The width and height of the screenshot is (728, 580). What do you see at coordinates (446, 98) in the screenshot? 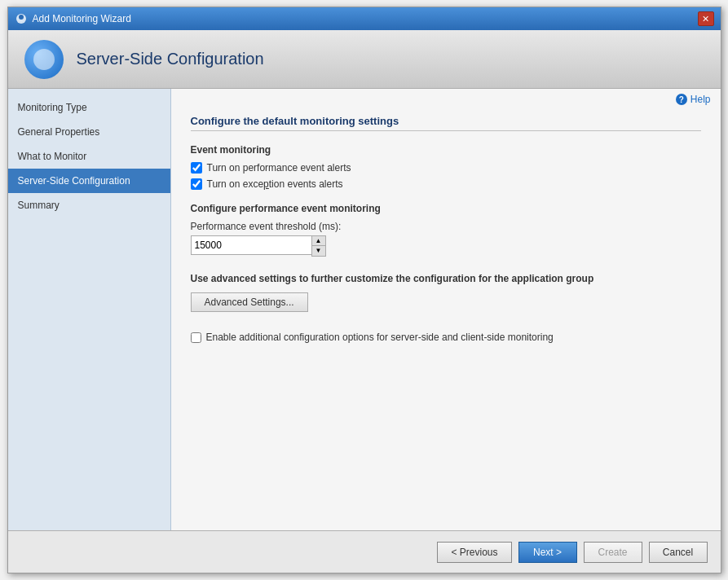
I see `help-row: ? Help` at bounding box center [446, 98].